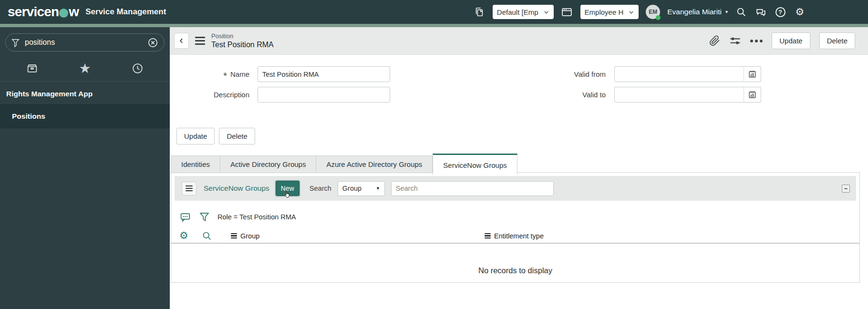  Describe the element at coordinates (237, 136) in the screenshot. I see `form-delete-button: Delete` at that location.